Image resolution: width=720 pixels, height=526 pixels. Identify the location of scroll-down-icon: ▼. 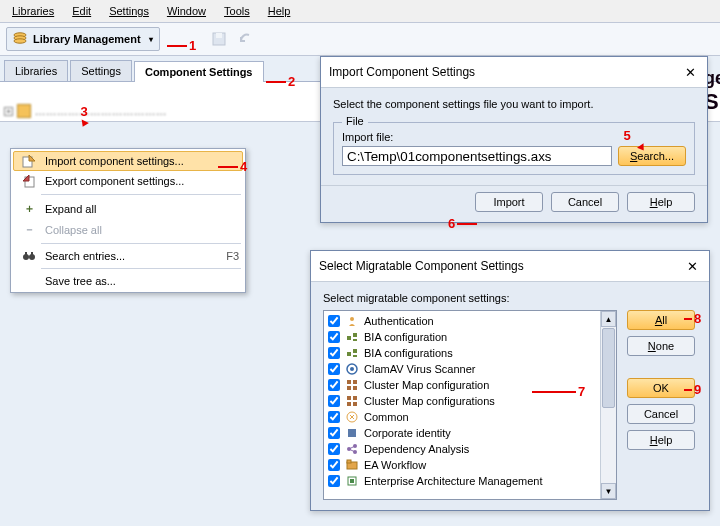
(608, 491).